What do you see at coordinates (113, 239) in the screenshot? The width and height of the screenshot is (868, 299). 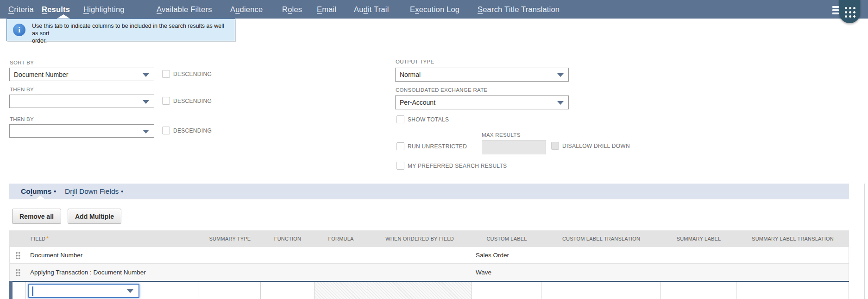 I see `col-header-field: FIELD*` at bounding box center [113, 239].